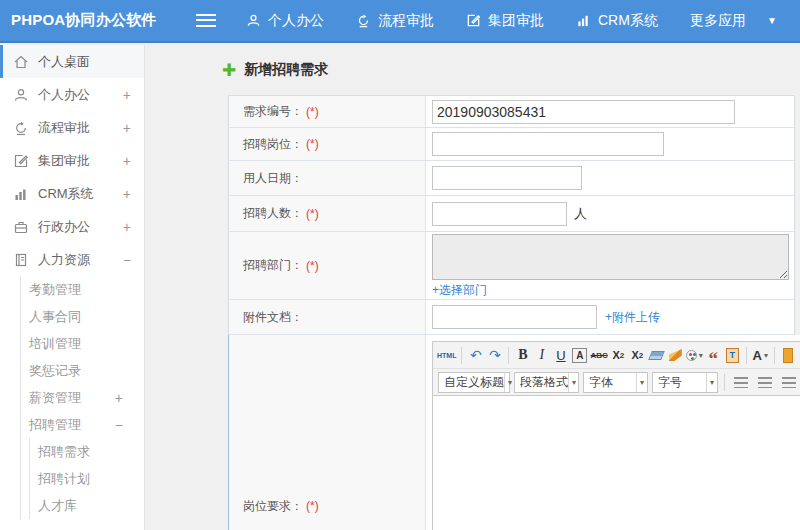 This screenshot has width=800, height=530. Describe the element at coordinates (20, 62) in the screenshot. I see `home-icon` at that location.